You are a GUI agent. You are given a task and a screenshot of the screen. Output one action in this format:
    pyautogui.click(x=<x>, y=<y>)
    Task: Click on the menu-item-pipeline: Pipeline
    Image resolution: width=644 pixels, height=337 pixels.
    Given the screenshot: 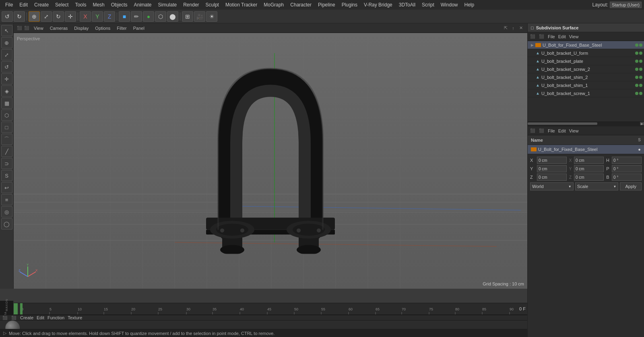 What is the action you would take?
    pyautogui.click(x=327, y=5)
    